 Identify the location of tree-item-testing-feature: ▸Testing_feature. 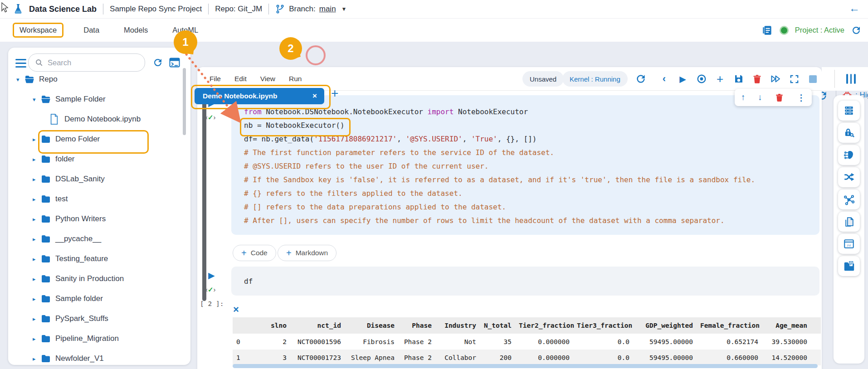
(98, 259).